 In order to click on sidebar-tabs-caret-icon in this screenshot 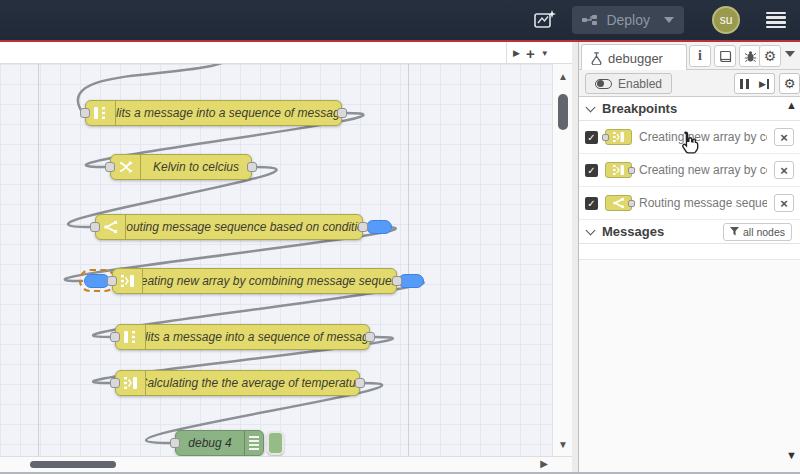, I will do `click(790, 54)`.